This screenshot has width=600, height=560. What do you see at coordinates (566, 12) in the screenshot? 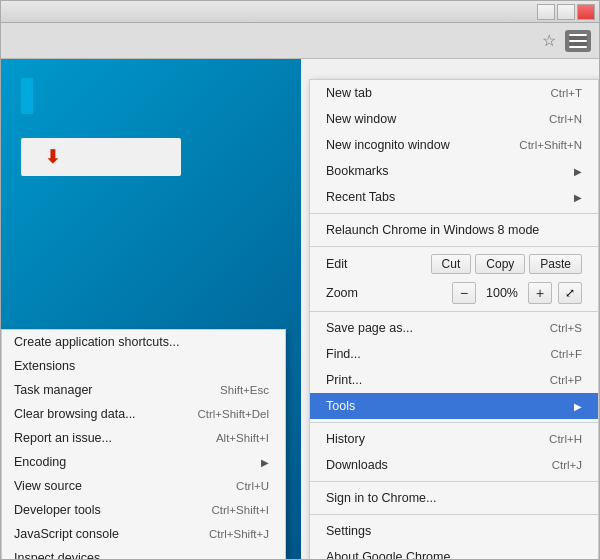
I see `restore-button` at bounding box center [566, 12].